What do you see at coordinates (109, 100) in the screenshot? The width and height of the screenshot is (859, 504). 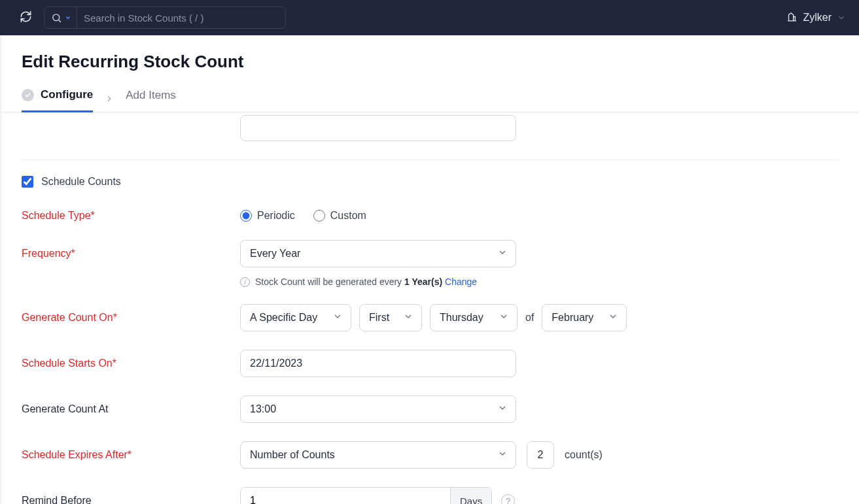 I see `chevron-right-icon` at bounding box center [109, 100].